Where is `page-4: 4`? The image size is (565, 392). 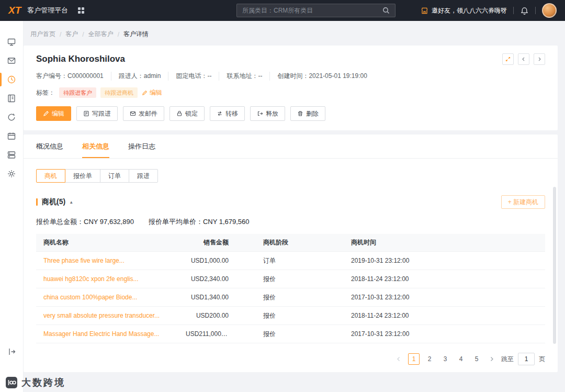 page-4: 4 is located at coordinates (461, 359).